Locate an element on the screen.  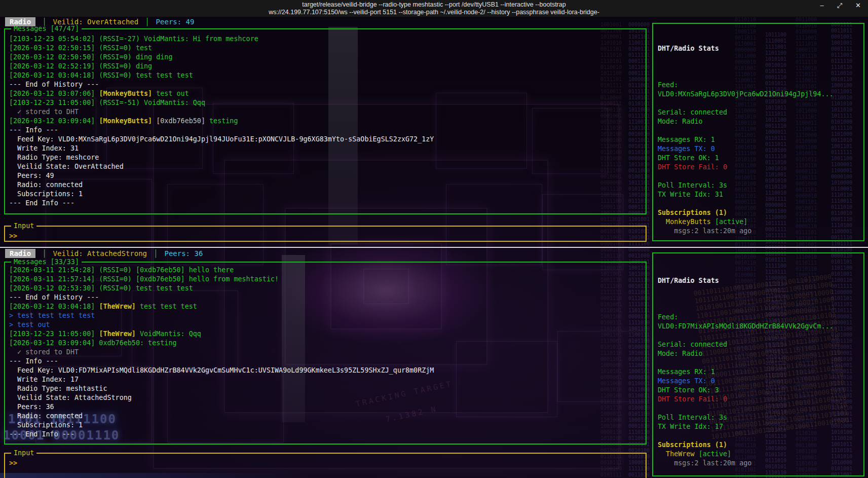
text-segment: Messages RX: 1 is located at coordinates (686, 372).